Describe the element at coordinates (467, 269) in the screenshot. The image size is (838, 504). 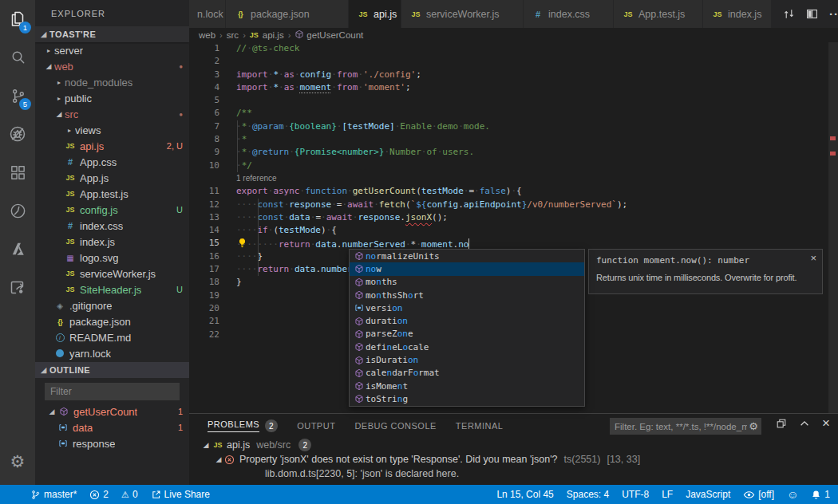
I see `suggestion-now: now` at that location.